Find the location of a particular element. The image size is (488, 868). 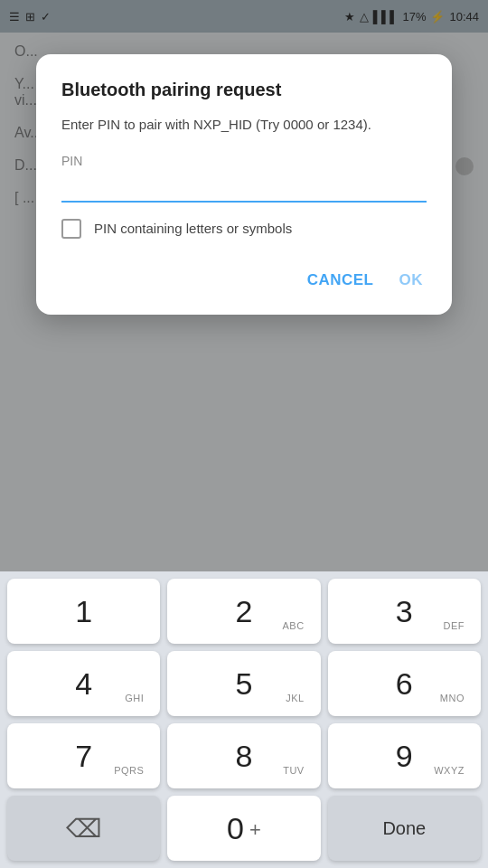

pin-label: PIN is located at coordinates (244, 161).